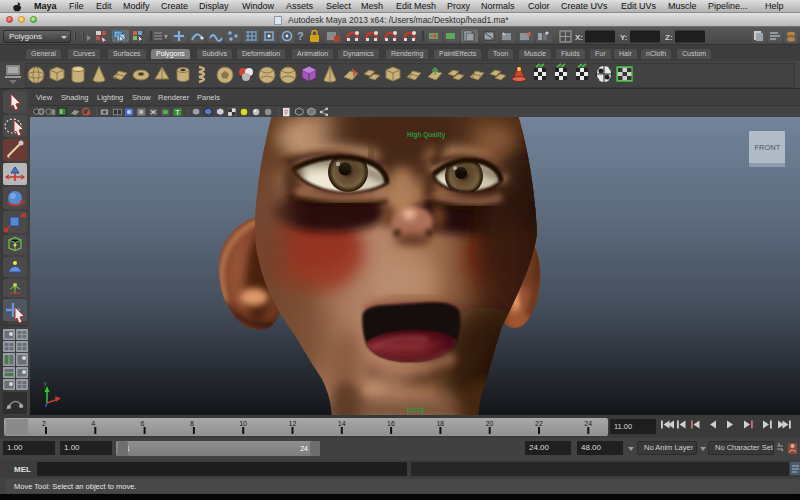 Image resolution: width=800 pixels, height=500 pixels. Describe the element at coordinates (44, 424) in the screenshot. I see `svg-text: 2` at that location.